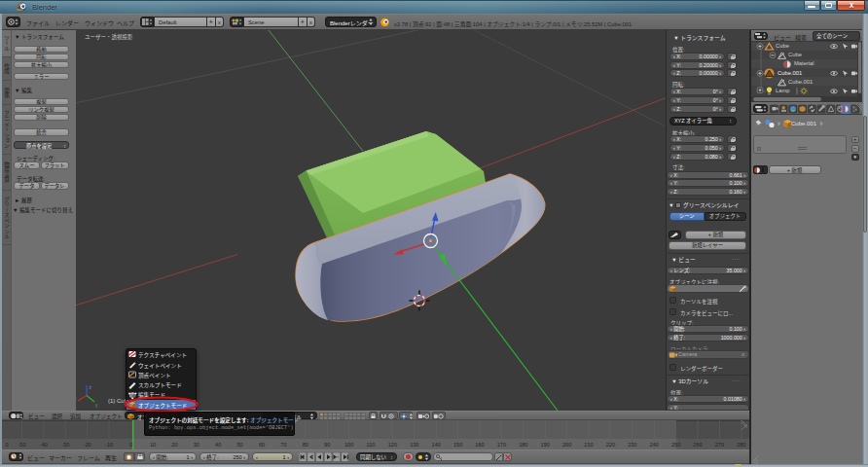 This screenshot has height=467, width=868. Describe the element at coordinates (633, 445) in the screenshot. I see `svg-text: 230` at that location.